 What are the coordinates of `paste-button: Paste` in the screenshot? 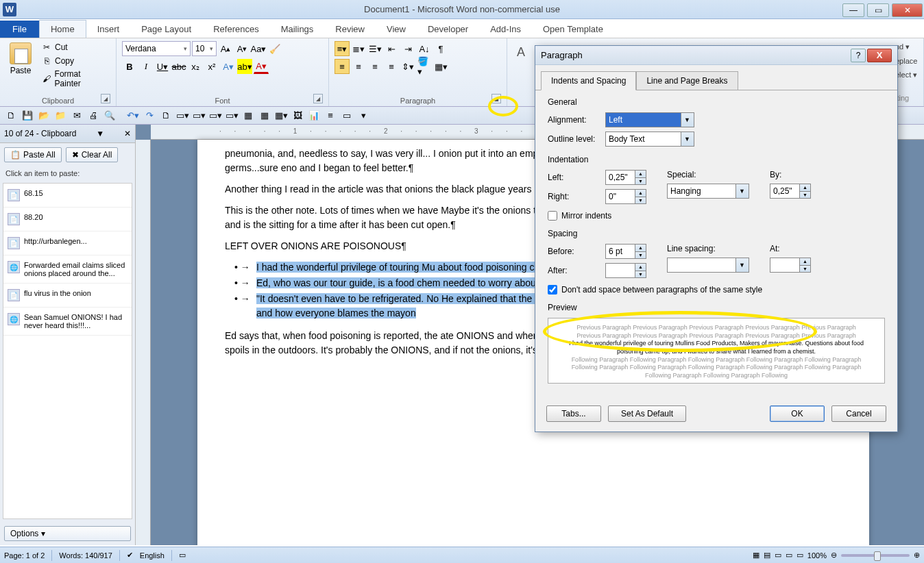 It's located at (21, 68).